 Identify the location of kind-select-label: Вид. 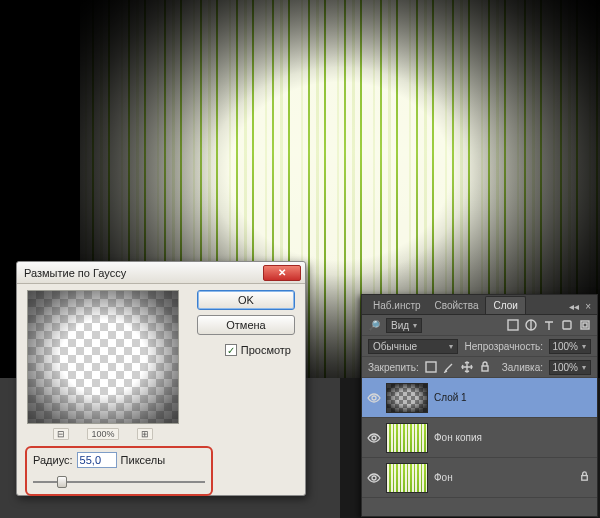
(400, 326).